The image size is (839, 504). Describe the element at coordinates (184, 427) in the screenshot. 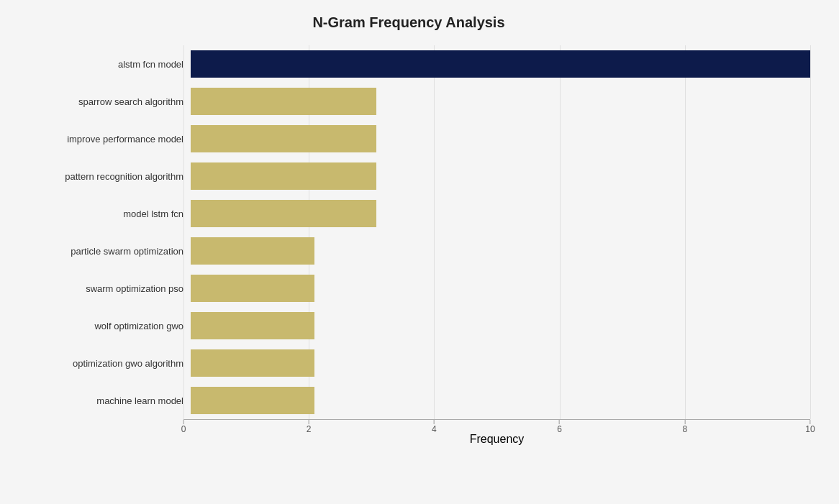

I see `axis-tick: 0` at that location.